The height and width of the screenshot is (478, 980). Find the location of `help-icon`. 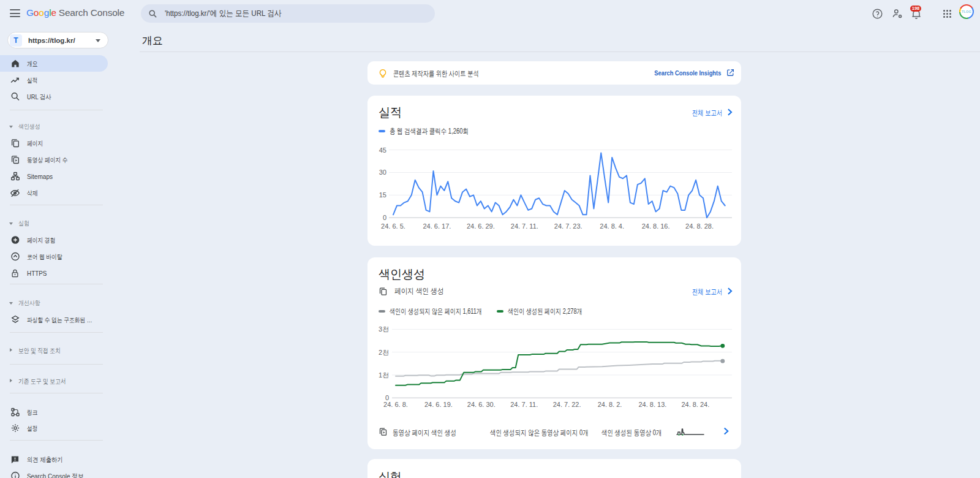

help-icon is located at coordinates (877, 13).